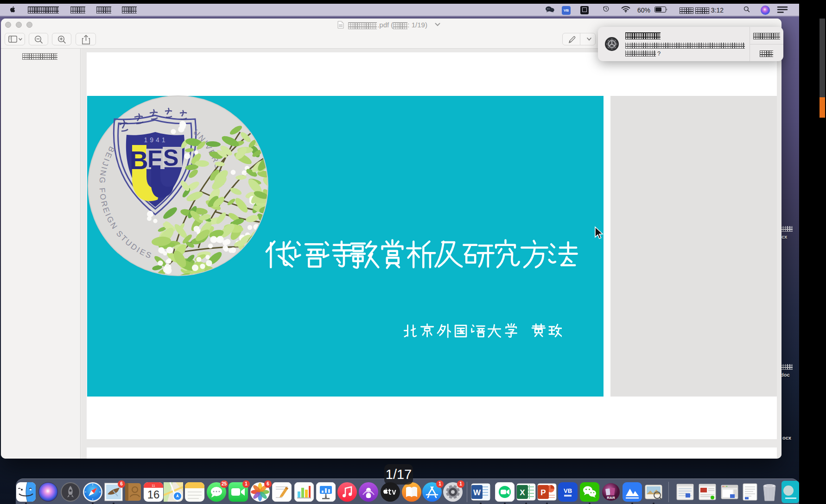 The width and height of the screenshot is (826, 504). Describe the element at coordinates (154, 495) in the screenshot. I see `svg-text: 16` at that location.